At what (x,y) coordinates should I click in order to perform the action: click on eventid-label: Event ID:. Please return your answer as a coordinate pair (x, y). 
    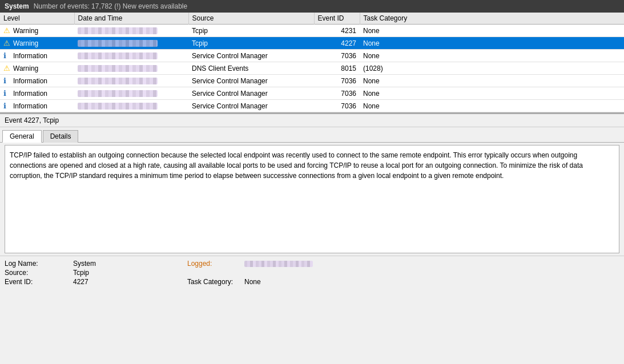
    Looking at the image, I should click on (39, 282).